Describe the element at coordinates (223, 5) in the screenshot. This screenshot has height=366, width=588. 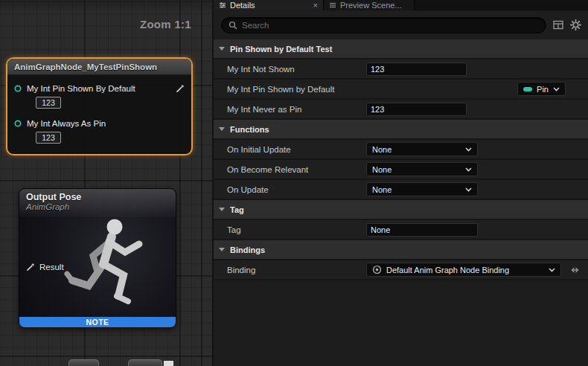
I see `details-tab-icon` at that location.